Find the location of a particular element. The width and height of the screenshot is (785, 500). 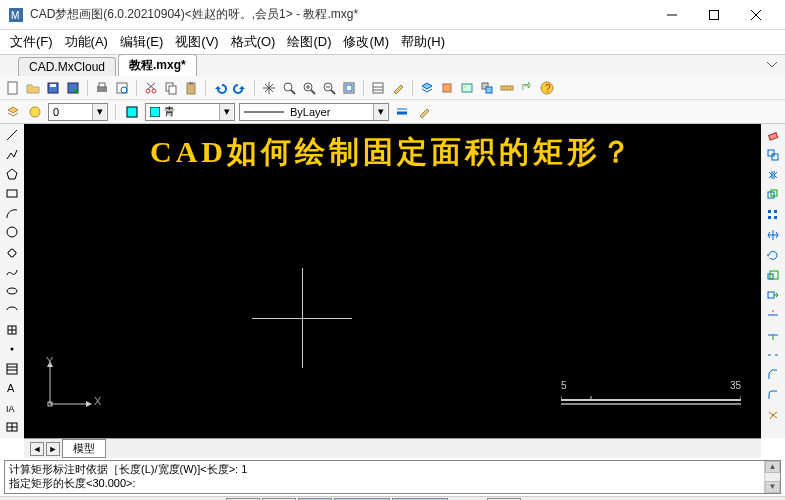

open-icon is located at coordinates (33, 88).